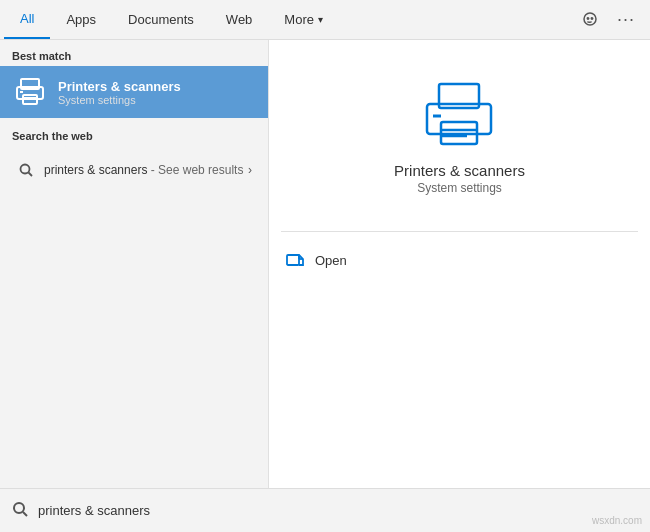  I want to click on right-icon-area: Printers & scanners System settings, so click(460, 148).